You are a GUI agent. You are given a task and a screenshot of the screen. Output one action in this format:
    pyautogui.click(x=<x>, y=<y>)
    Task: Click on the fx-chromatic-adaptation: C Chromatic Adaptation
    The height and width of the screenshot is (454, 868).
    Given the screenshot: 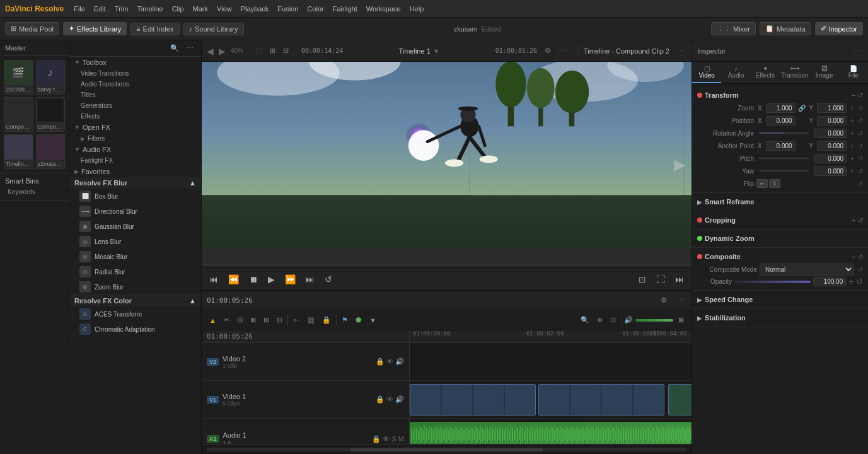 What is the action you would take?
    pyautogui.click(x=135, y=329)
    